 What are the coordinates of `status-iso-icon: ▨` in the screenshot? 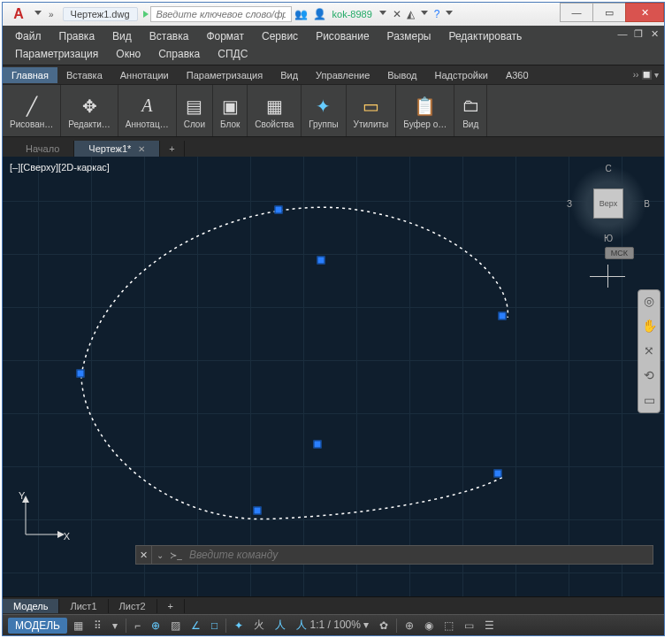 It's located at (175, 626).